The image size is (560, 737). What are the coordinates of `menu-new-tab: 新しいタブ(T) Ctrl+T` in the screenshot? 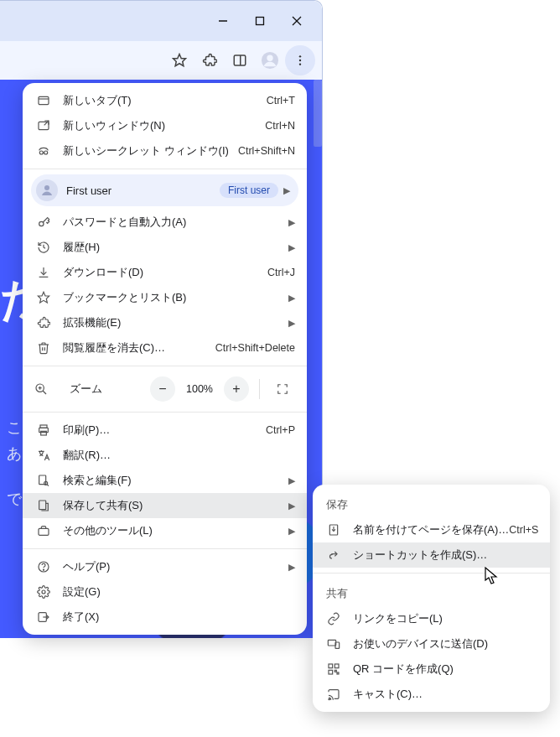 It's located at (164, 101).